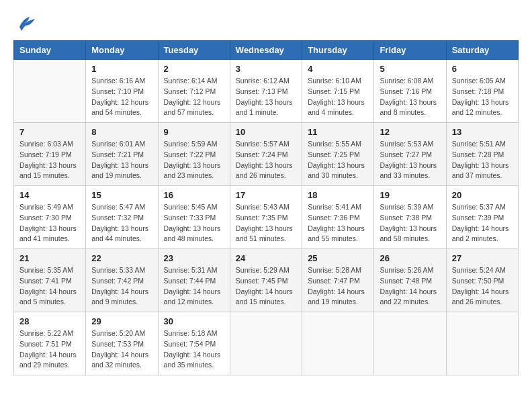 The height and width of the screenshot is (411, 532). Describe the element at coordinates (410, 50) in the screenshot. I see `calendar-header-friday: Friday` at that location.